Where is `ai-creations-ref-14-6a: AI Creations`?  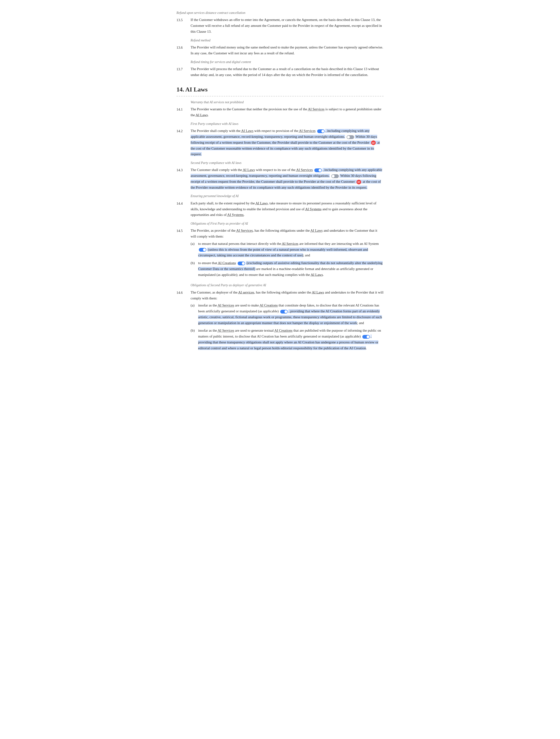
ai-creations-ref-14-6a: AI Creations is located at coordinates (269, 305).